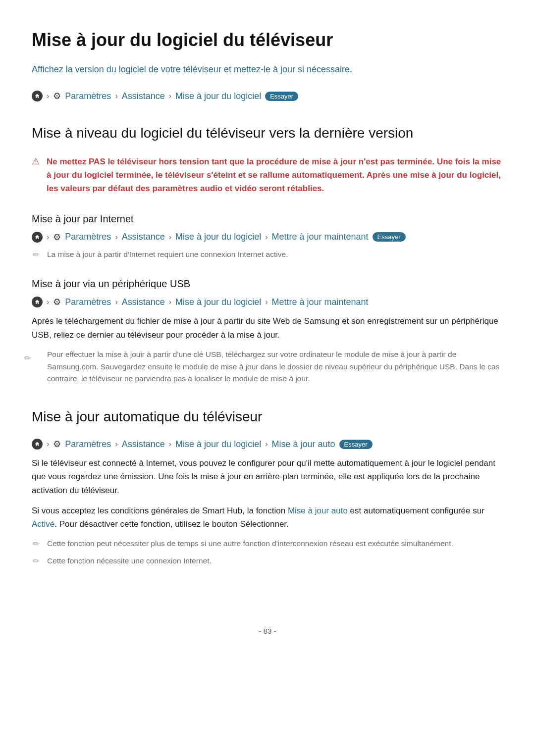 The image size is (535, 756). What do you see at coordinates (304, 445) in the screenshot?
I see `breadcrumb-maj-auto: Mise à jour auto` at bounding box center [304, 445].